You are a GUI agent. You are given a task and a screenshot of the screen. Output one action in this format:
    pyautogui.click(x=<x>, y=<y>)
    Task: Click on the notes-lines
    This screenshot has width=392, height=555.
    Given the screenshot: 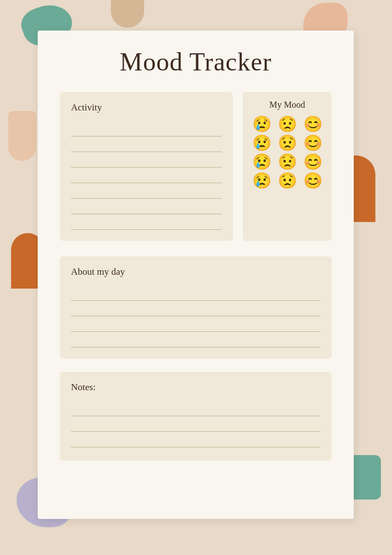 What is the action you would take?
    pyautogui.click(x=196, y=424)
    